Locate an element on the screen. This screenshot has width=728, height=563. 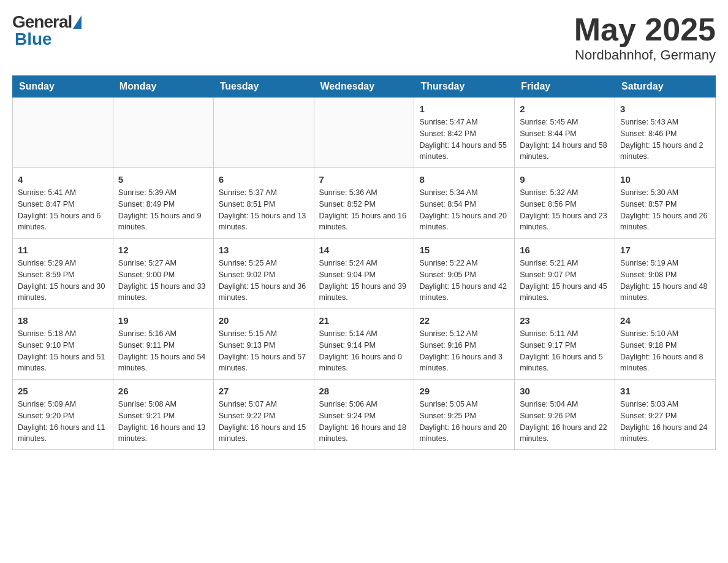
day-number: 16 is located at coordinates (565, 250).